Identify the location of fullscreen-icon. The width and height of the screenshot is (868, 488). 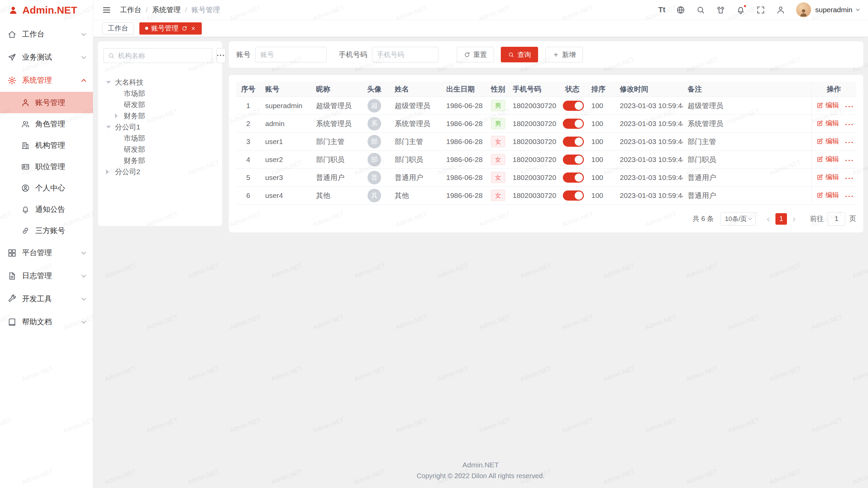
(761, 10).